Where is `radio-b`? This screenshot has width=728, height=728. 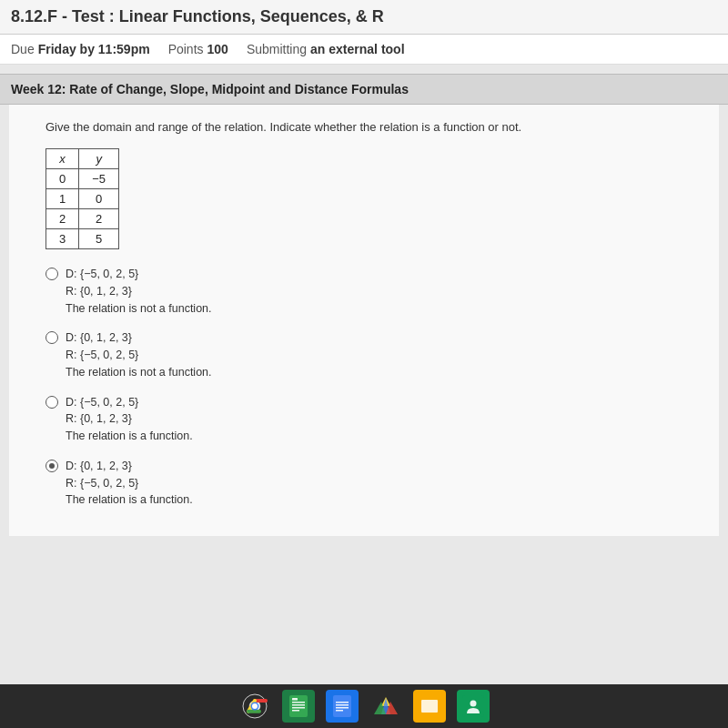 radio-b is located at coordinates (52, 338).